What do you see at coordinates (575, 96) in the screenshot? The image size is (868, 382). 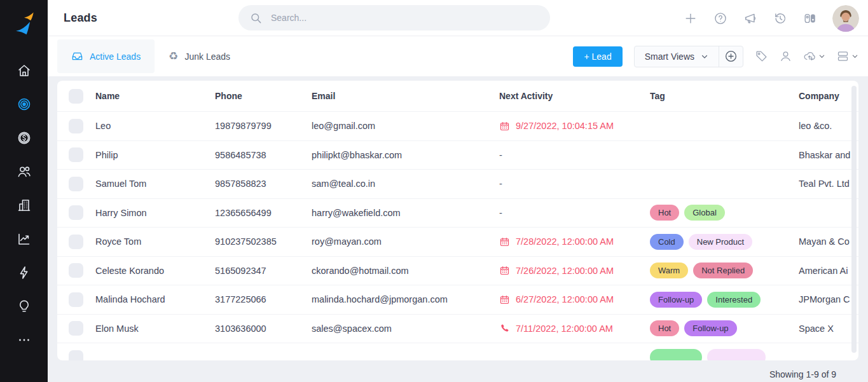 I see `column-header-next-activity: Next Activity` at bounding box center [575, 96].